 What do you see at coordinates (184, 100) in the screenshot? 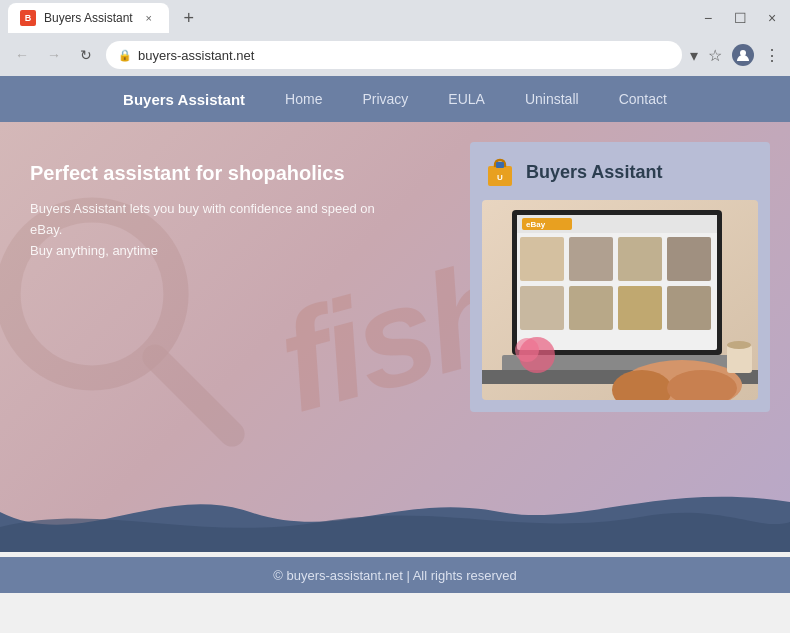
I see `nav-brand: Buyers Assistant` at bounding box center [184, 100].